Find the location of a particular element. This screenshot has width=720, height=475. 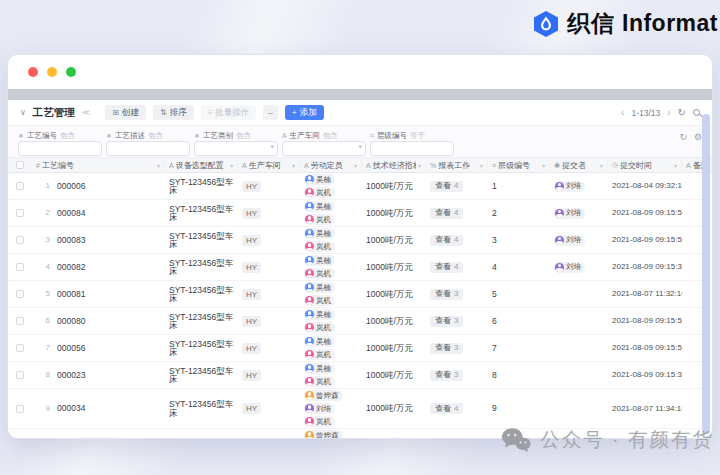

page-prev-button: ‹ is located at coordinates (622, 112).